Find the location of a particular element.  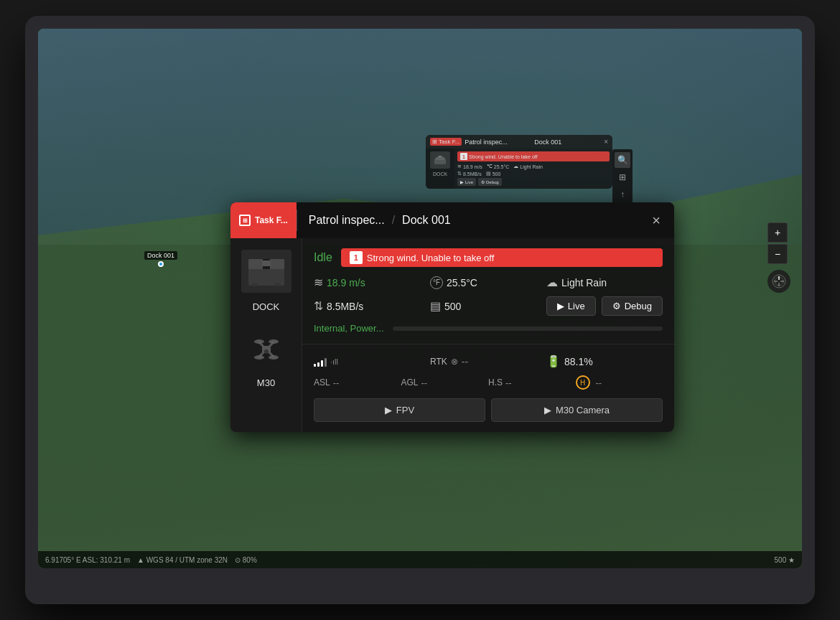

rtk-stat: RTK ⊗ -- is located at coordinates (488, 362).